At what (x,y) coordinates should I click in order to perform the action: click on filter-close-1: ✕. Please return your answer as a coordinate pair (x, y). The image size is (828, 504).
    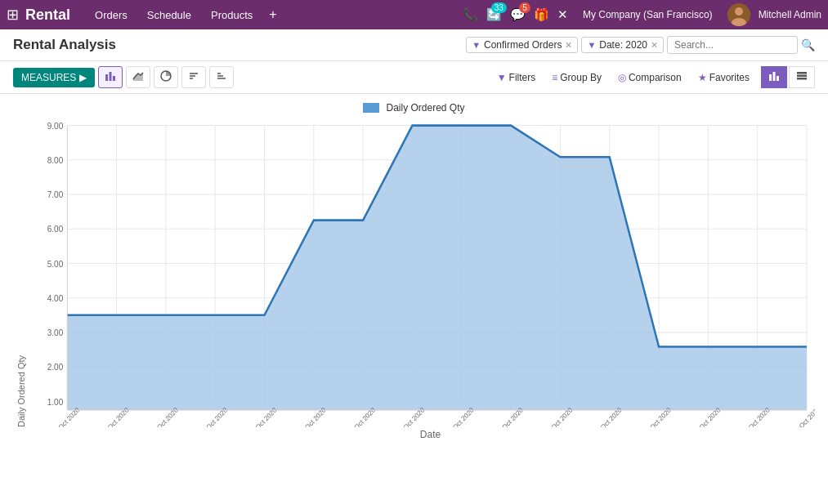
    Looking at the image, I should click on (569, 46).